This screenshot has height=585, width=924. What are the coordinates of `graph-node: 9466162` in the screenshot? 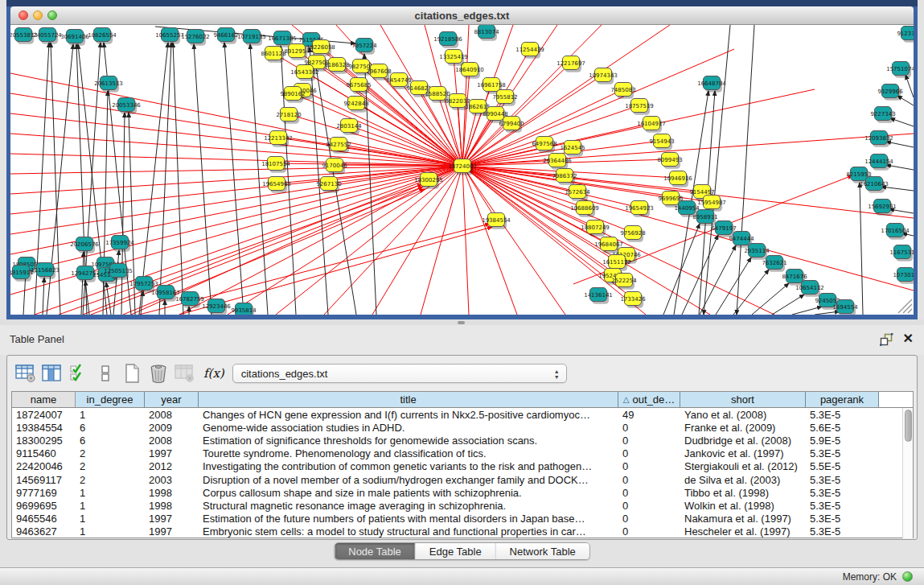 It's located at (225, 36).